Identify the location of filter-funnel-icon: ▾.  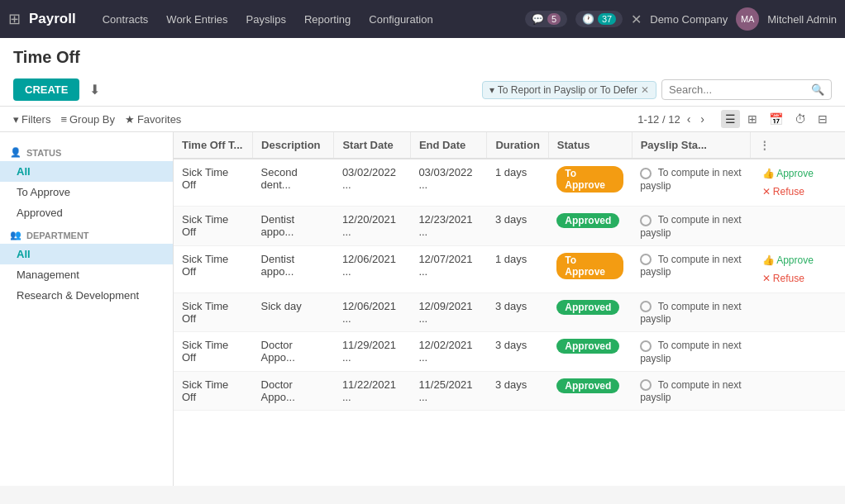
(17, 119).